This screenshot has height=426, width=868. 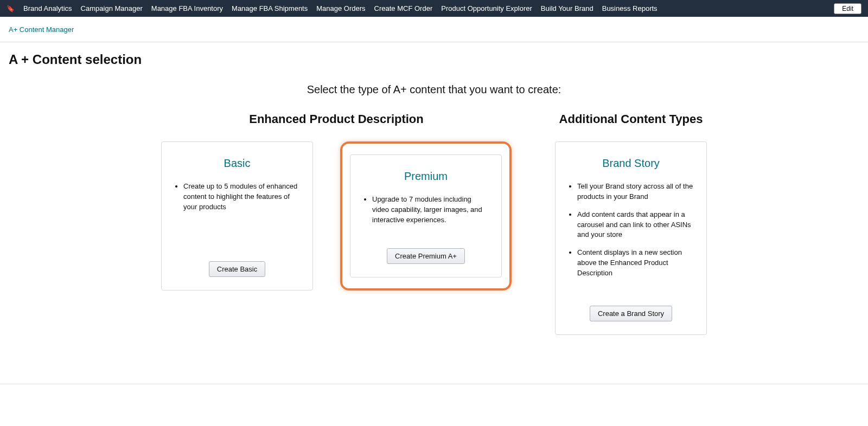 I want to click on brandstory-bullets: Tell your Brand story across all of the …, so click(x=631, y=234).